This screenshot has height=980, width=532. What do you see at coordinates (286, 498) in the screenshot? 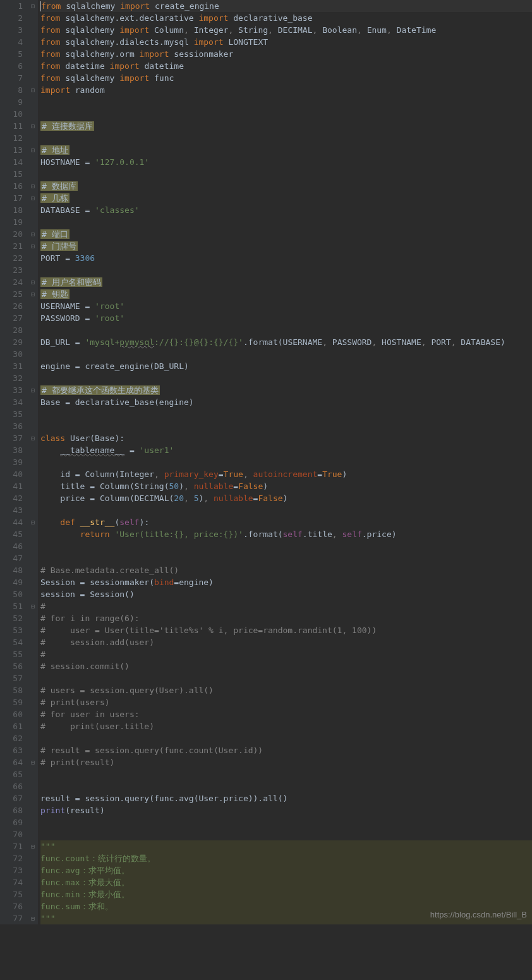
I see `code-line: price = Column(DECIMAL(13, 3), nullable=…` at bounding box center [286, 498].